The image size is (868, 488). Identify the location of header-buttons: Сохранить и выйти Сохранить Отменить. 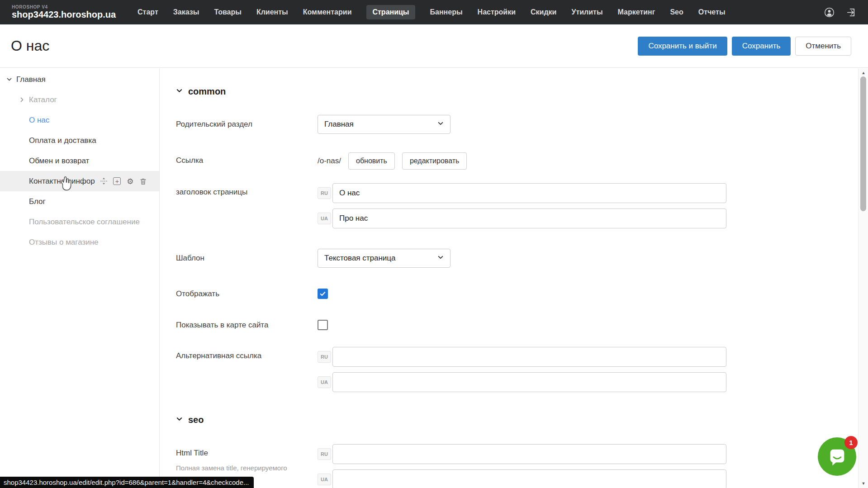
(745, 46).